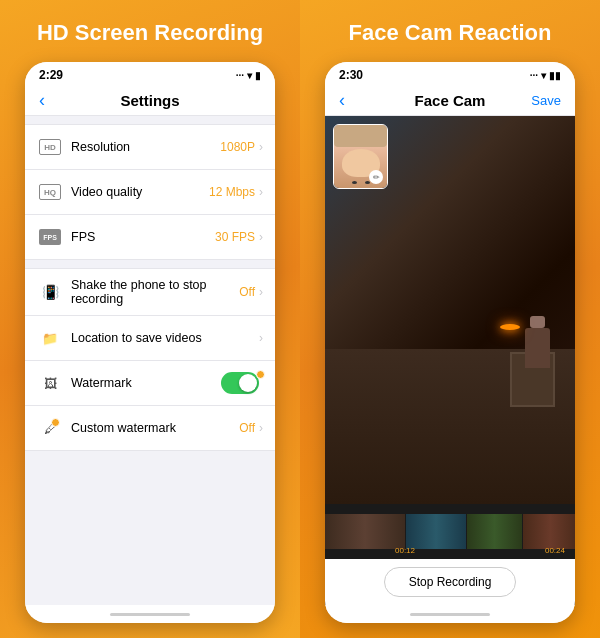 Image resolution: width=600 pixels, height=638 pixels. Describe the element at coordinates (150, 614) in the screenshot. I see `left-home-indicator` at that location.